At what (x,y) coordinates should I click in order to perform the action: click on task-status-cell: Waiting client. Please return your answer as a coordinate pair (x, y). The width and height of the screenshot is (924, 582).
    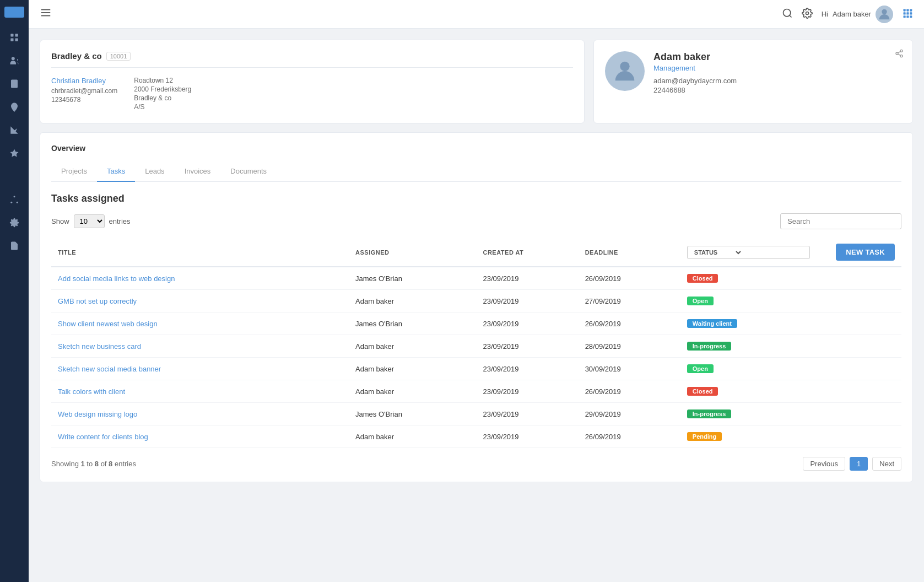
    Looking at the image, I should click on (748, 324).